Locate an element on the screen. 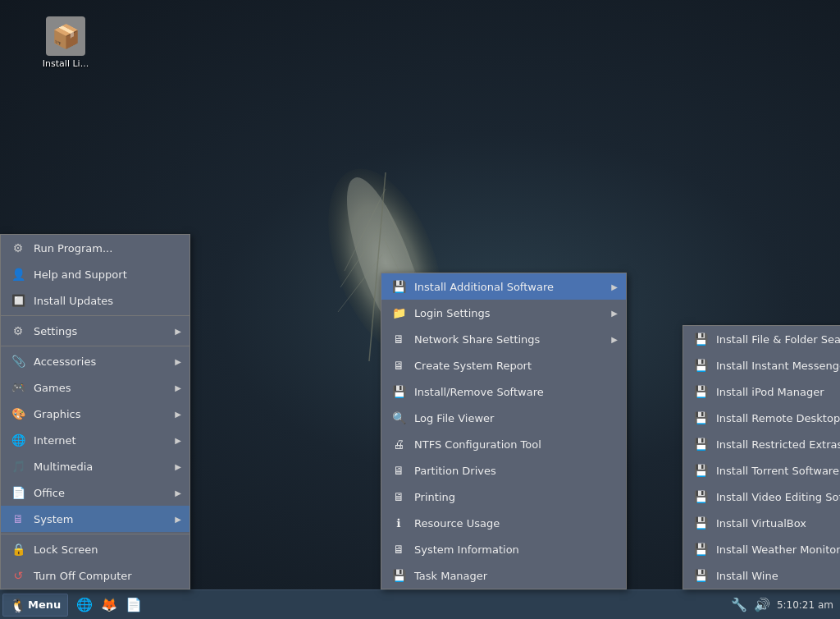 The image size is (840, 619). settings-arrow: ▶ is located at coordinates (178, 332).